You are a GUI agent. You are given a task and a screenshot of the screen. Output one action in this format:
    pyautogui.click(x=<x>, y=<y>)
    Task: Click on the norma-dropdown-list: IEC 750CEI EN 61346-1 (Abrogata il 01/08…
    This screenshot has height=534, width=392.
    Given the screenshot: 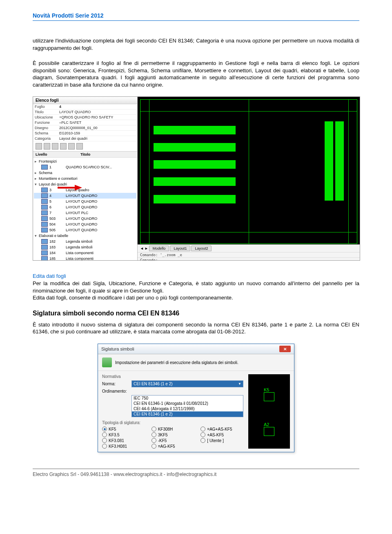 What is the action you would take?
    pyautogui.click(x=187, y=406)
    